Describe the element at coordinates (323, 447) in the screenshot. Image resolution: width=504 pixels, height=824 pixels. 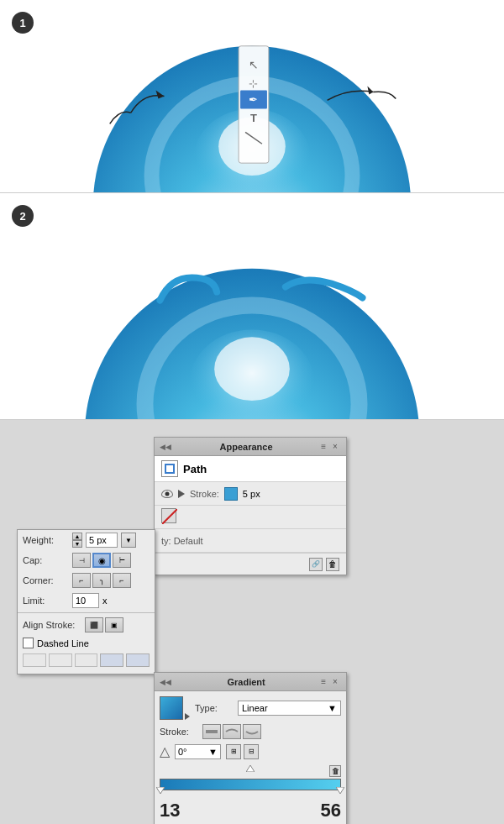
I see `appearance-menu-btn: ≡` at that location.